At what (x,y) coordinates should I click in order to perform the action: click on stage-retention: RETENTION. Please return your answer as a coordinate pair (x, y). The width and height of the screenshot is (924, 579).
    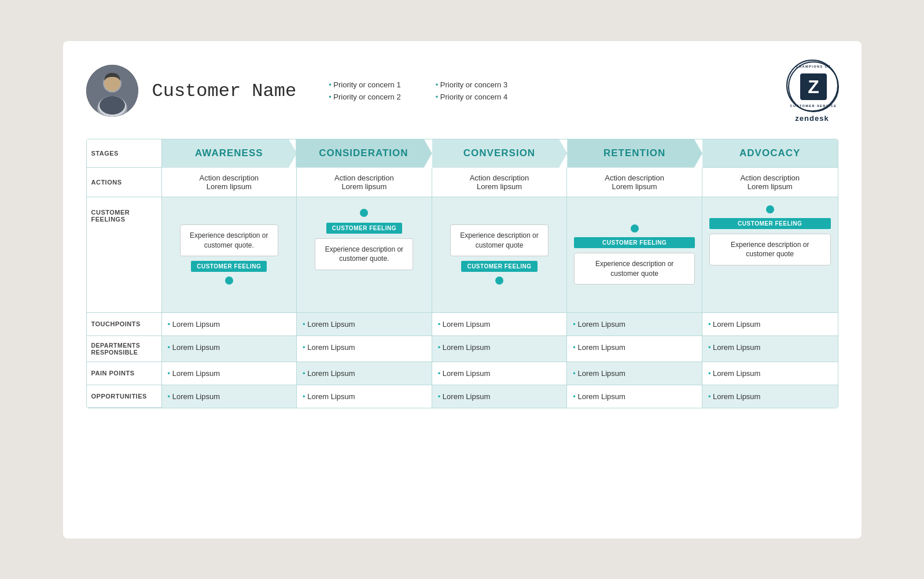
    Looking at the image, I should click on (635, 154).